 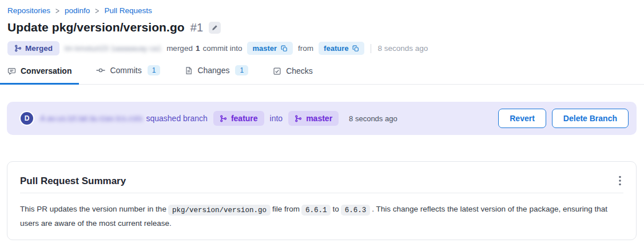 I want to click on source-branch-chip: feature, so click(x=341, y=48).